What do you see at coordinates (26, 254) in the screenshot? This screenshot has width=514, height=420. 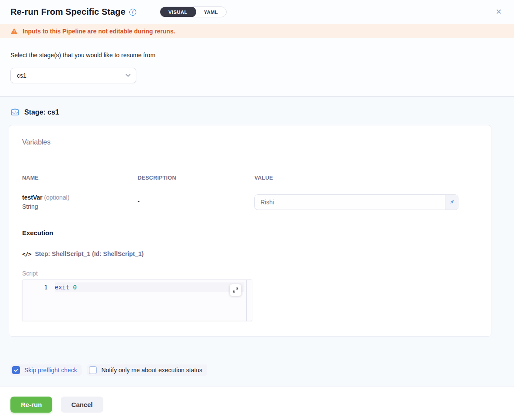 I see `code-brackets-icon: </>` at bounding box center [26, 254].